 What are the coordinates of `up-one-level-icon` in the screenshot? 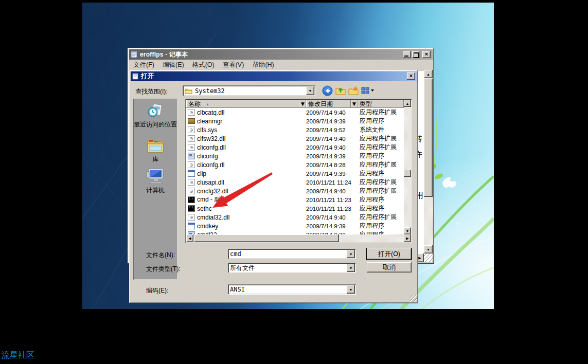 It's located at (341, 90).